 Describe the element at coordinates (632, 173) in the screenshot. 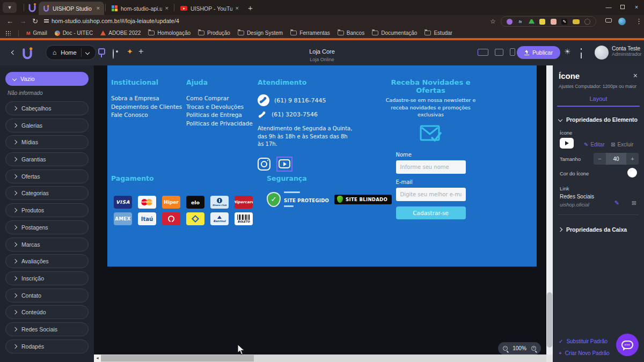

I see `color-swatch` at that location.